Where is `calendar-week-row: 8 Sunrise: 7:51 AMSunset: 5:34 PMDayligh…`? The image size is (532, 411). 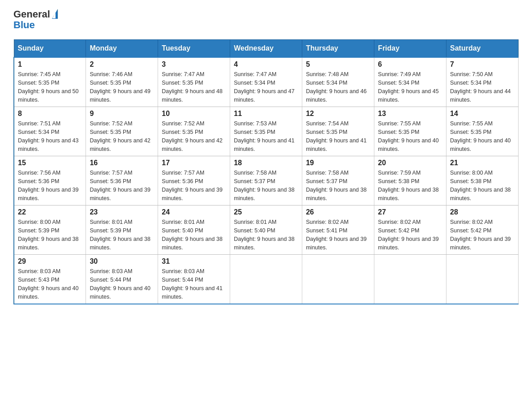
calendar-week-row: 8 Sunrise: 7:51 AMSunset: 5:34 PMDayligh… is located at coordinates (266, 132).